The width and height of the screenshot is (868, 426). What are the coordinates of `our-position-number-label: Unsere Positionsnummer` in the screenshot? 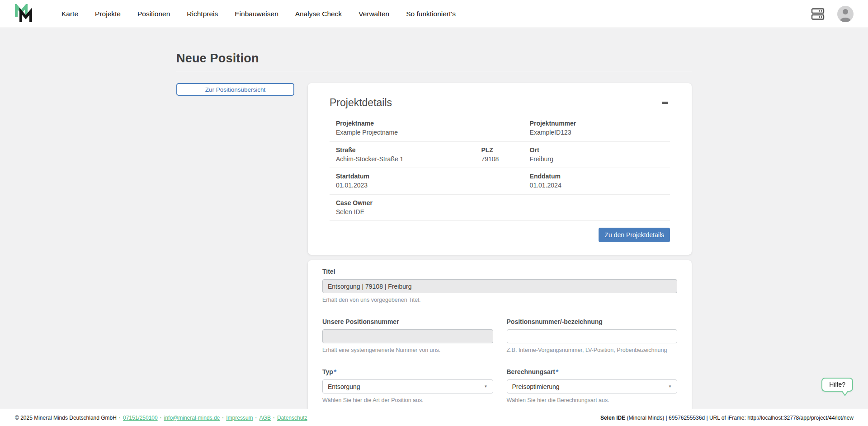 It's located at (408, 322).